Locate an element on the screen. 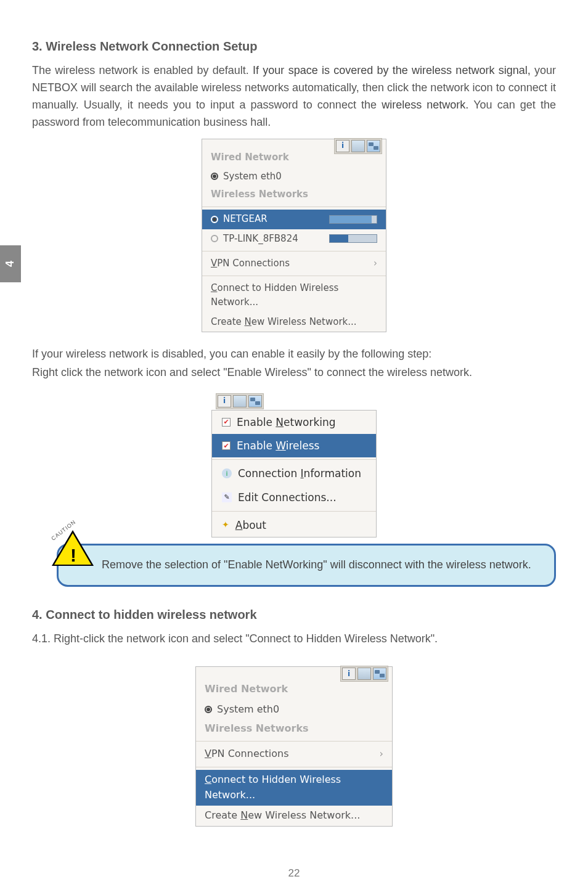 This screenshot has height=895, width=588. wifi-netgear-item: NETGEAR is located at coordinates (294, 219).